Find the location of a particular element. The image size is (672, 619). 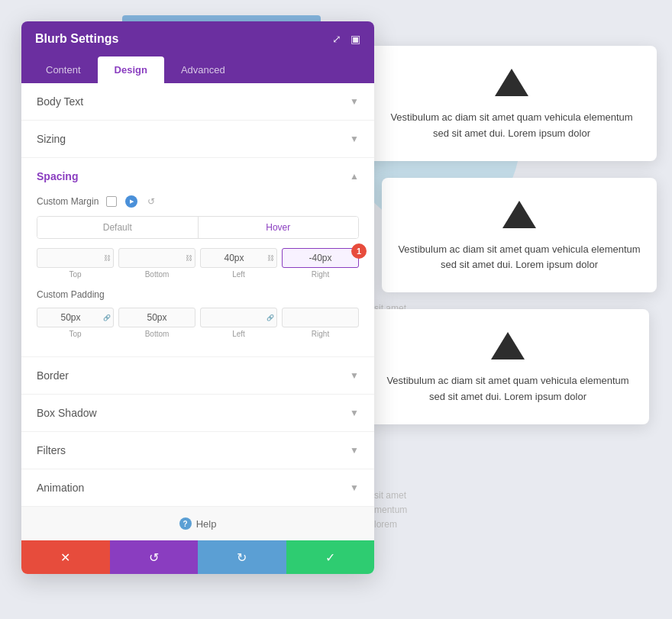

help-row: ? Help is located at coordinates (198, 524).